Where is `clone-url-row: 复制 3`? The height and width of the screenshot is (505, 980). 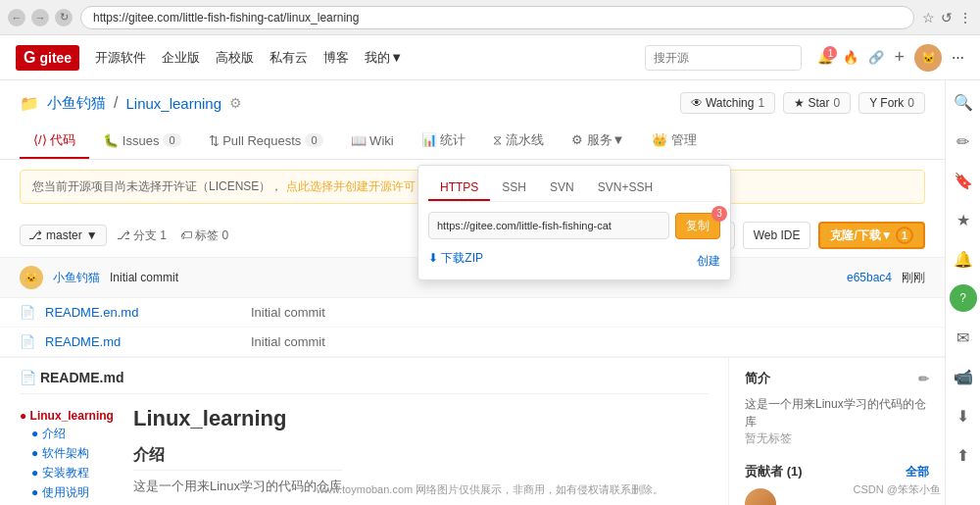
clone-url-row: 复制 3 is located at coordinates (574, 226).